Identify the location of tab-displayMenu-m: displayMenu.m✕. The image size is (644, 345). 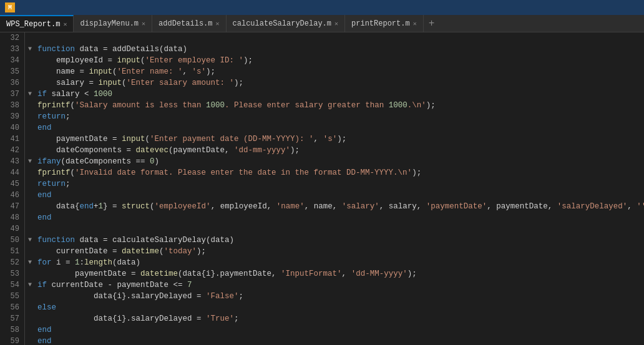
(113, 24).